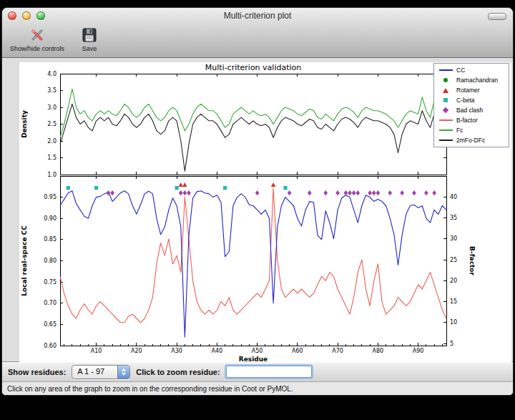 This screenshot has width=515, height=420. What do you see at coordinates (177, 372) in the screenshot?
I see `zoom-residue-label: Click to zoom residue:` at bounding box center [177, 372].